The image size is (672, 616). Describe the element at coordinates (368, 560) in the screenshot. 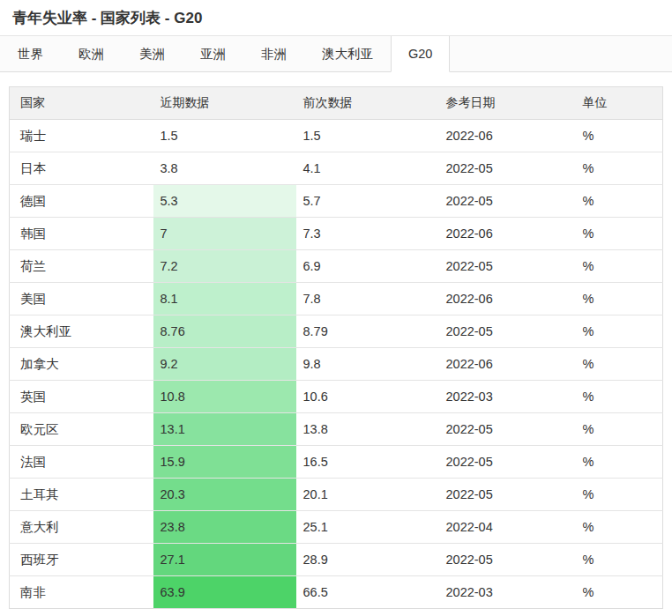

I see `cell-previous: 28.9` at that location.